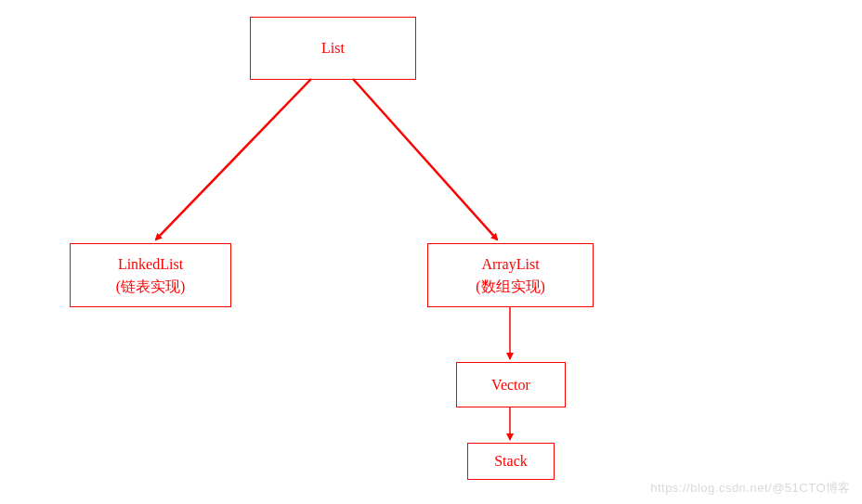  I want to click on node-vector: Vector, so click(511, 384).